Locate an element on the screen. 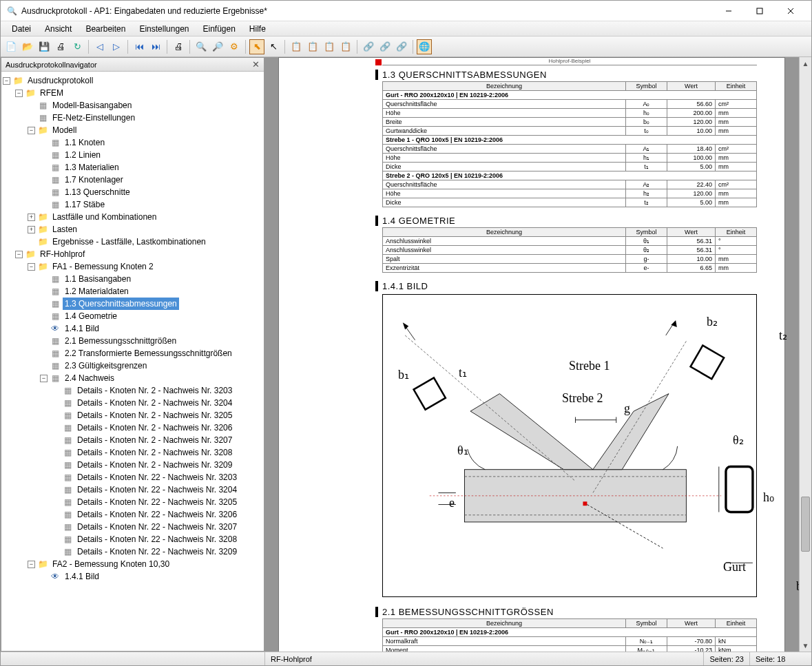 This screenshot has width=812, height=666. tree-label: 2.1 Bemessungsschnittgrößen is located at coordinates (121, 341).